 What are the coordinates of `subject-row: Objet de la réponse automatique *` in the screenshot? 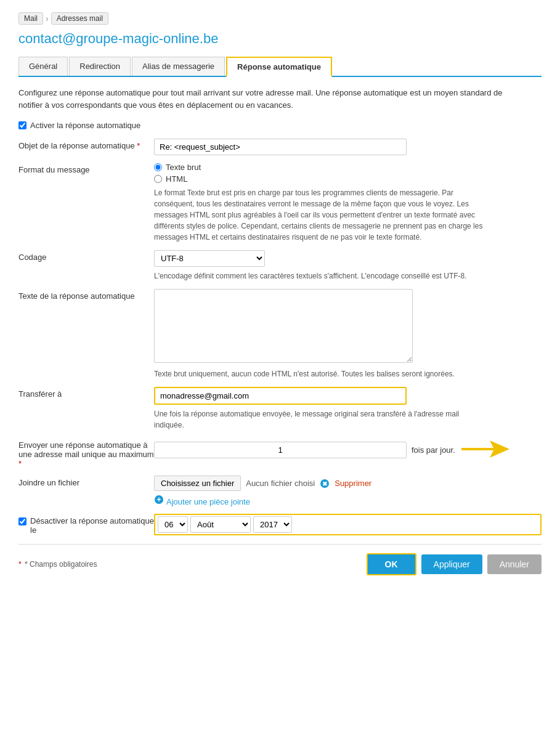 It's located at (280, 147).